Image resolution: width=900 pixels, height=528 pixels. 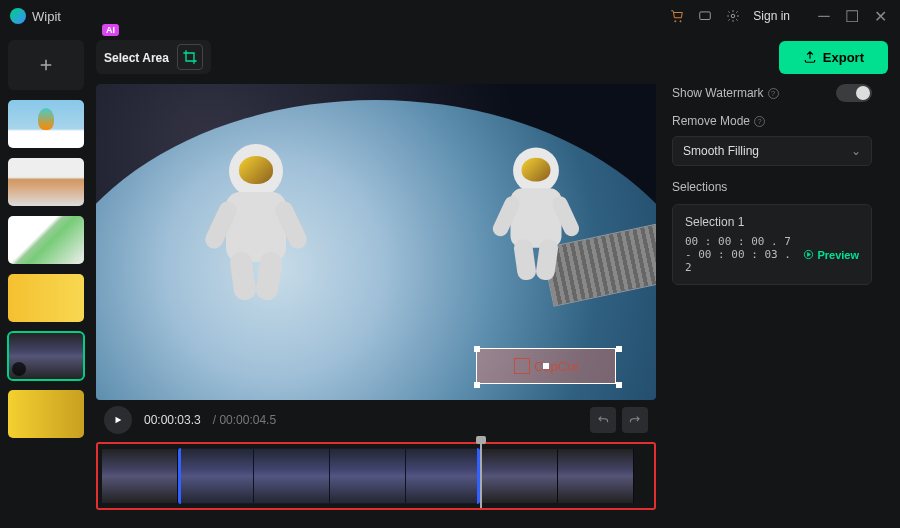 I want to click on redo-button, so click(x=635, y=420).